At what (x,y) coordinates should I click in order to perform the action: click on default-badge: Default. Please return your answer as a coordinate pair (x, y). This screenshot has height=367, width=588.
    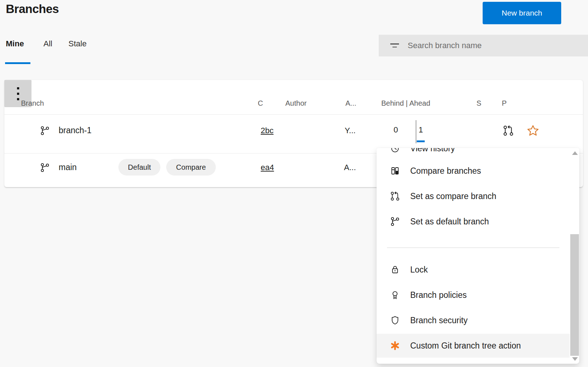
    Looking at the image, I should click on (139, 167).